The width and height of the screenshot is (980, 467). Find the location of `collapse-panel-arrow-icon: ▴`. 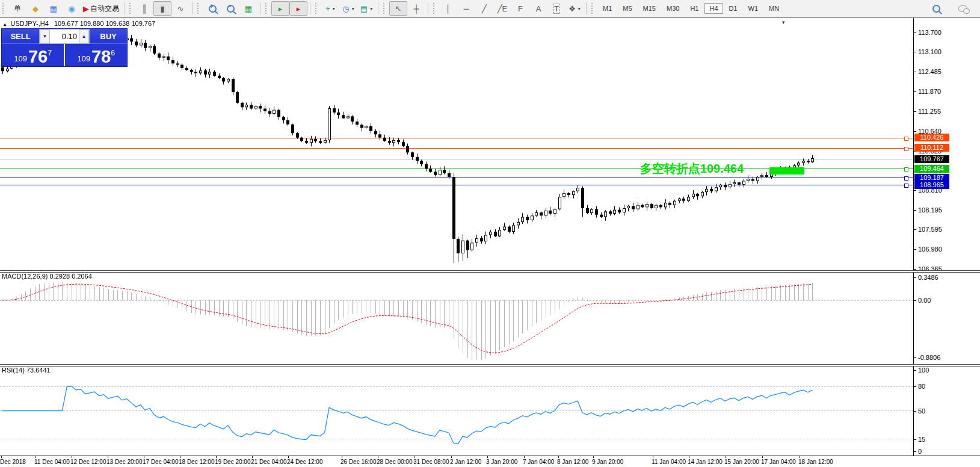

collapse-panel-arrow-icon: ▴ is located at coordinates (5, 24).